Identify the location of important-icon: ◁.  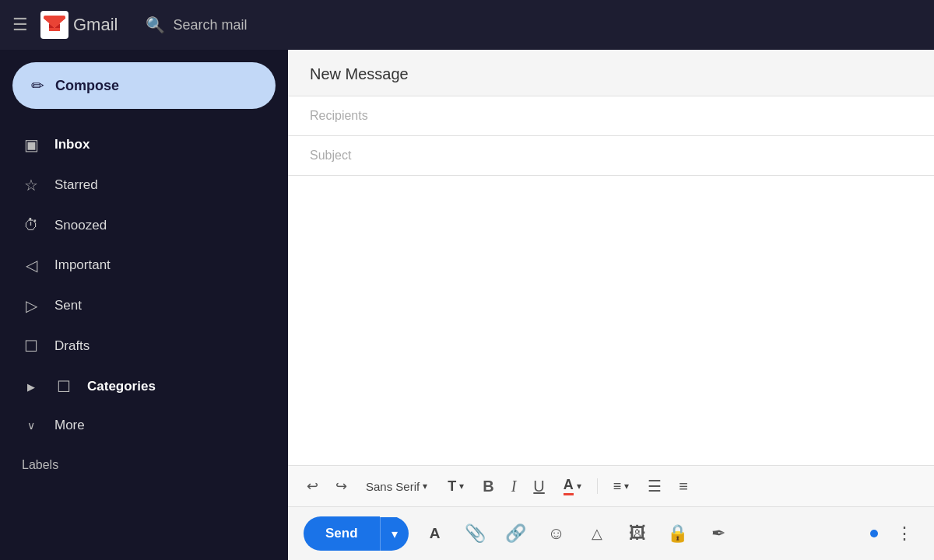
(31, 265).